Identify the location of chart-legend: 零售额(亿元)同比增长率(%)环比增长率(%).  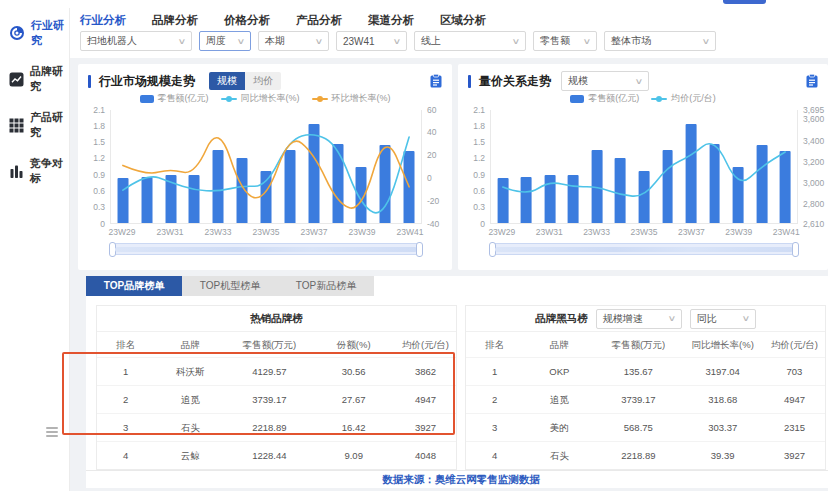
(265, 98).